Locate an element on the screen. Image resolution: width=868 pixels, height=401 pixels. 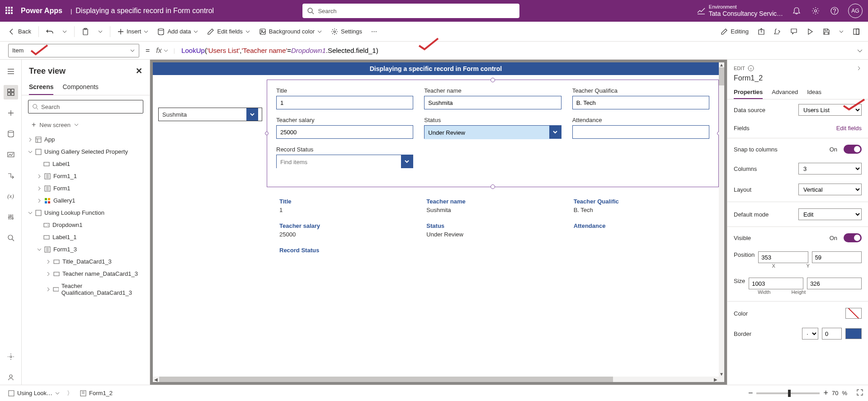
checker-button is located at coordinates (778, 32).